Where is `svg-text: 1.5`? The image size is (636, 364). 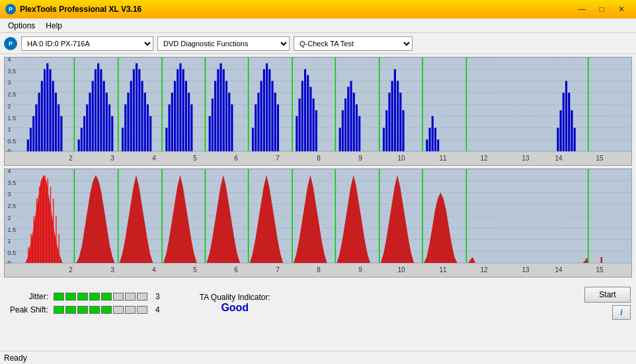 svg-text: 1.5 is located at coordinates (12, 230).